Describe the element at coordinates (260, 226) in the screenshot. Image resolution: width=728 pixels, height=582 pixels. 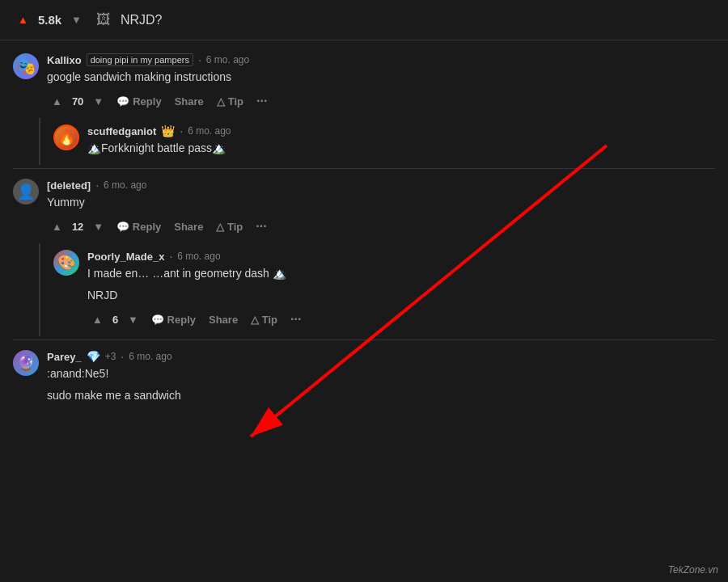
I see `more-deleted-button: ···` at that location.